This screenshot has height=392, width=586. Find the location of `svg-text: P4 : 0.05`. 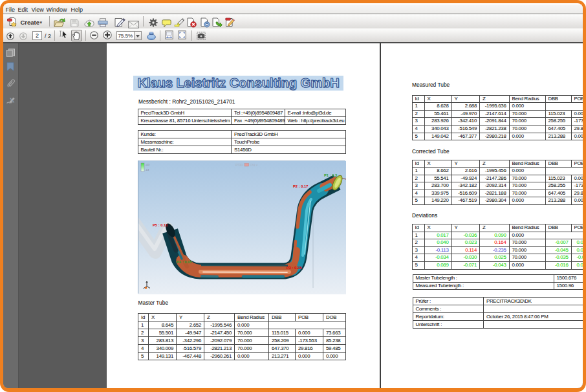

svg-text: P4 : 0.05 is located at coordinates (184, 262).